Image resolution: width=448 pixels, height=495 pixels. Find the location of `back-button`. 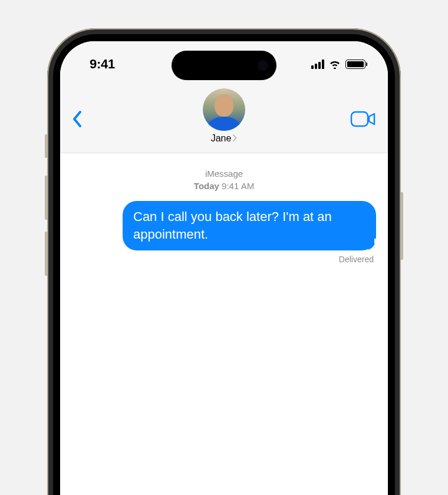

back-button is located at coordinates (84, 119).